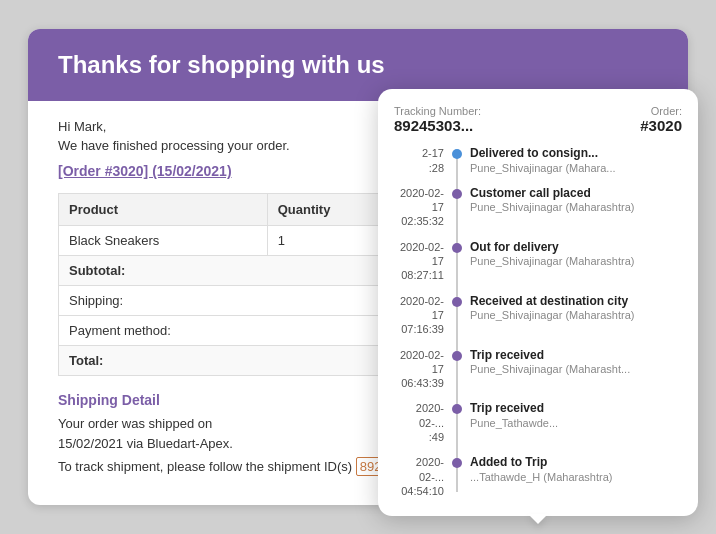  Describe the element at coordinates (358, 65) in the screenshot. I see `page-title: Thanks for shopping with us` at that location.